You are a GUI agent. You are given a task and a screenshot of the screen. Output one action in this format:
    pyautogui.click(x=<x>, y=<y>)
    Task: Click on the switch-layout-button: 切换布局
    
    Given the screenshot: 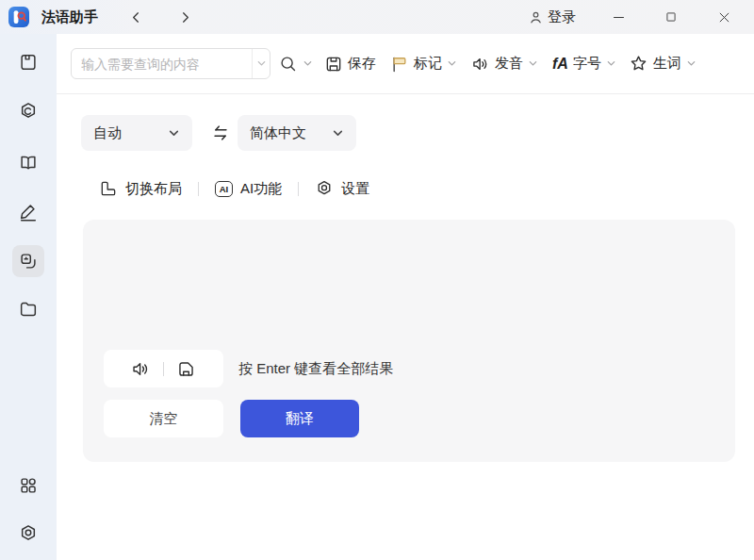 What is the action you would take?
    pyautogui.click(x=140, y=189)
    